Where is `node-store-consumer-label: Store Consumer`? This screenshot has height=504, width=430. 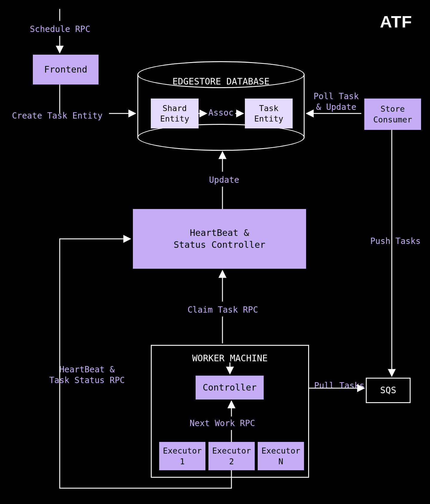 node-store-consumer-label: Store Consumer is located at coordinates (393, 114).